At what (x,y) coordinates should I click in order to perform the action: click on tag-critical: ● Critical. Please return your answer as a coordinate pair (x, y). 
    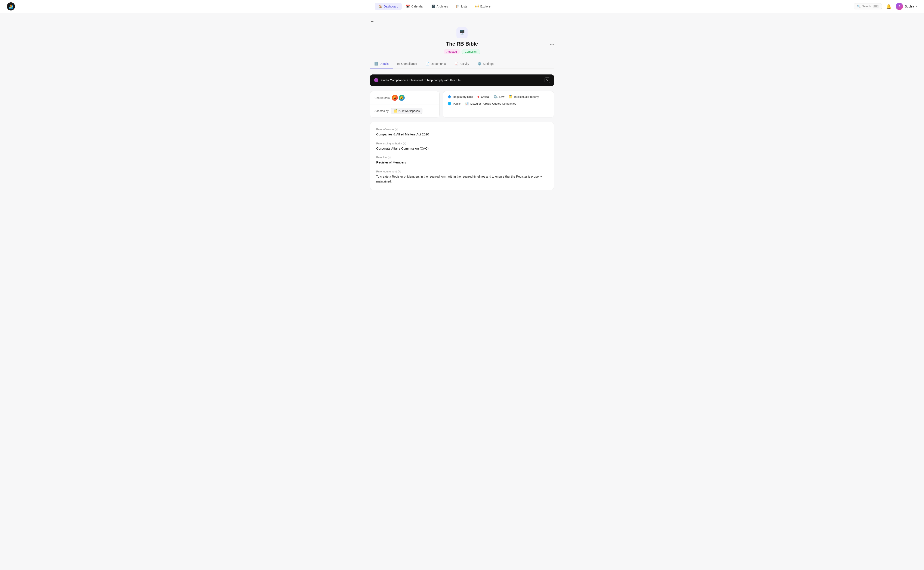
    Looking at the image, I should click on (483, 97).